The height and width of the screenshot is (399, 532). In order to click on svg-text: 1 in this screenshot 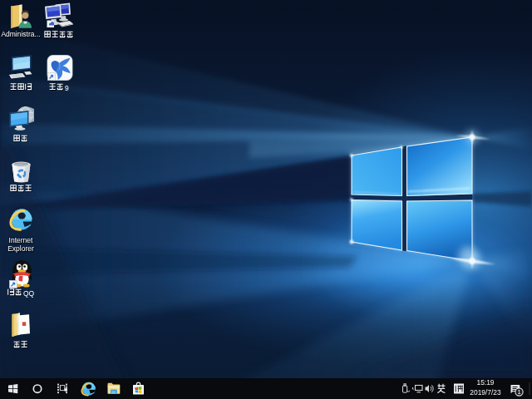, I will do `click(519, 392)`.